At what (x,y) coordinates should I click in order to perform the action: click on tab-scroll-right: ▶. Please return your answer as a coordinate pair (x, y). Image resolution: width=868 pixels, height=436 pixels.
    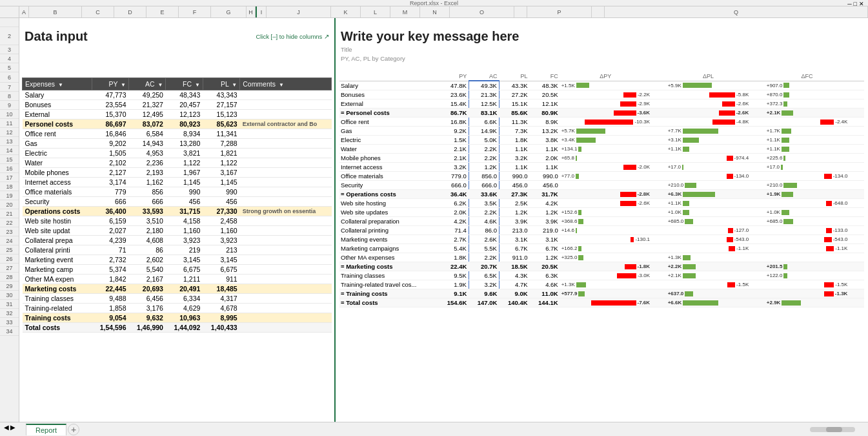
    Looking at the image, I should click on (13, 428).